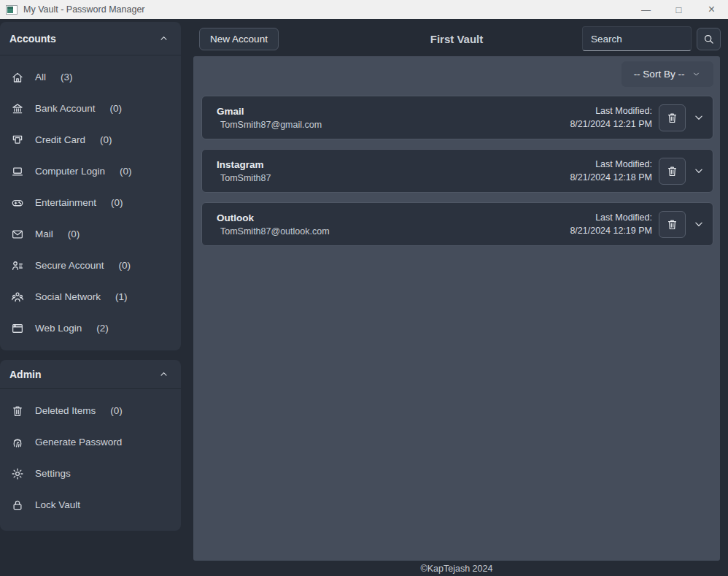 The image size is (728, 576). Describe the element at coordinates (90, 455) in the screenshot. I see `admin-list: Deleted Items (0) Generate Password Sett…` at that location.